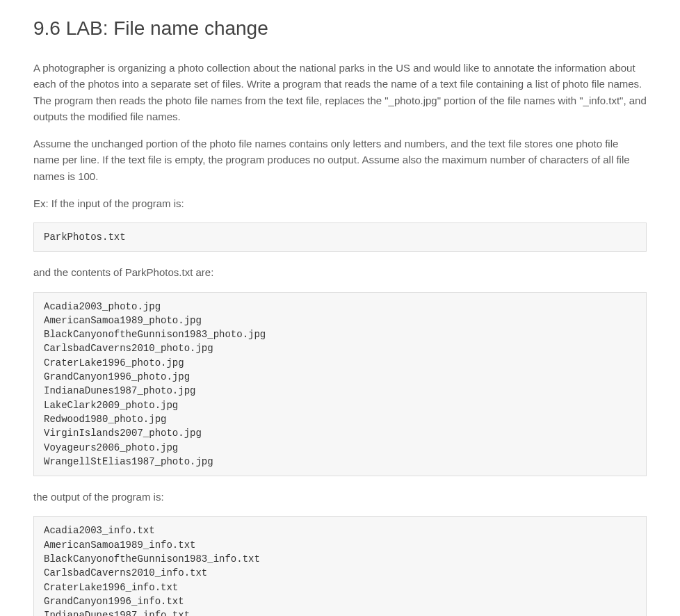 The image size is (680, 616). Describe the element at coordinates (340, 237) in the screenshot. I see `code-input-filename: ParkPhotos.txt` at that location.